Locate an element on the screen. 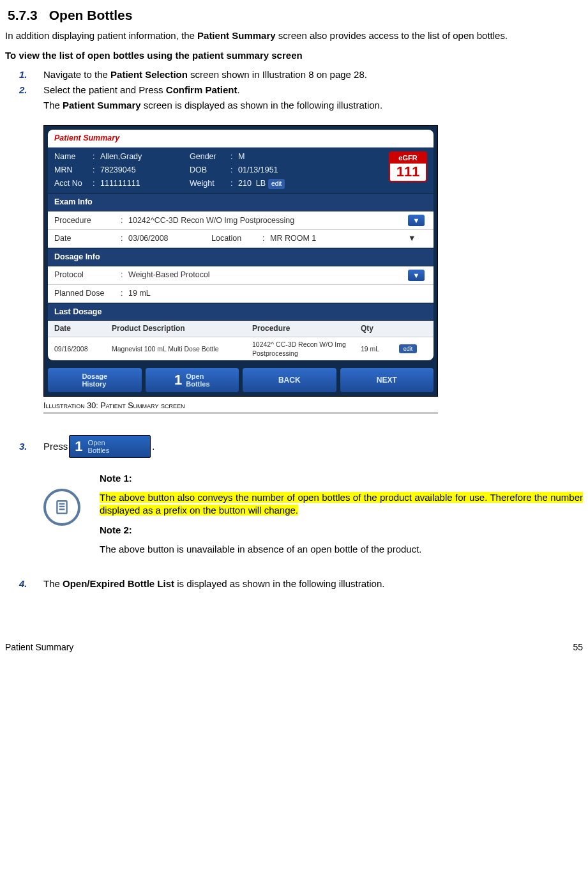  planned-dose-row: Planned Dose:19 mL is located at coordinates (241, 294).